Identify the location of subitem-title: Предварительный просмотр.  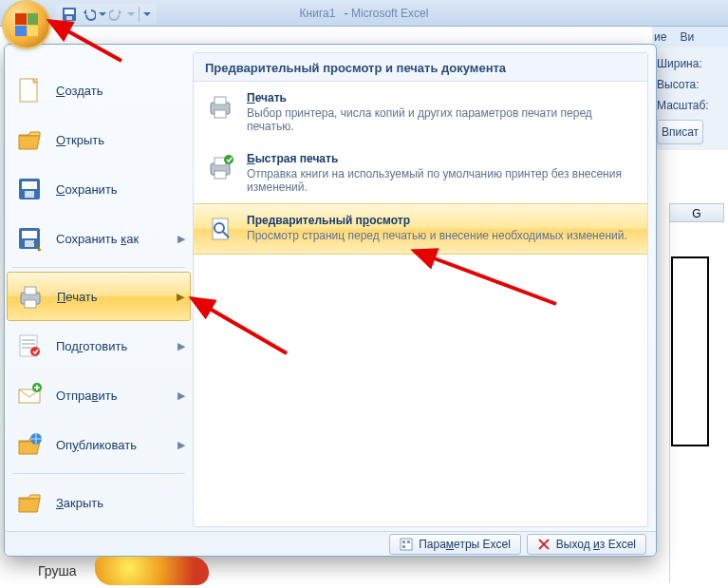
(437, 220).